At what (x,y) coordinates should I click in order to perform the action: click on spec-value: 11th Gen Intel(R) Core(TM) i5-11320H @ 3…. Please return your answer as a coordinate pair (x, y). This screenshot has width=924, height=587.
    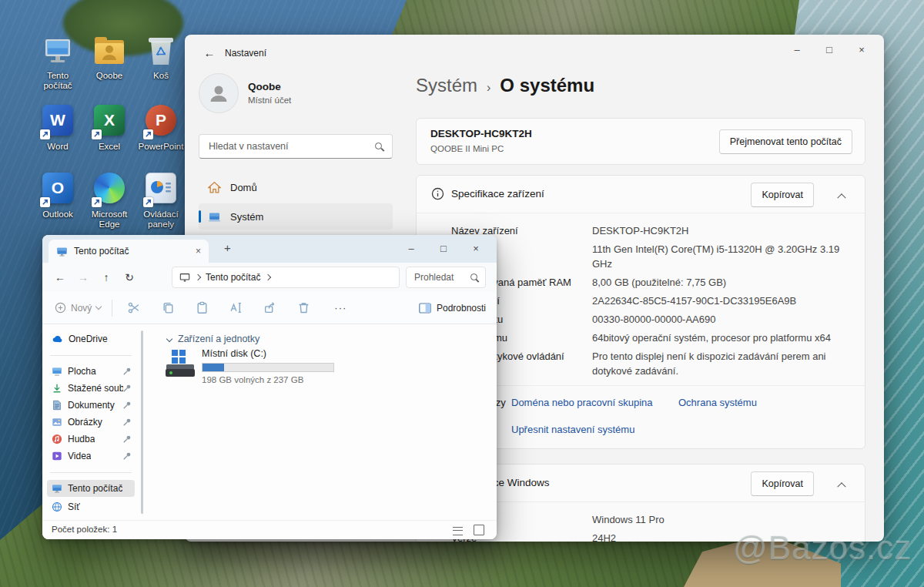
    Looking at the image, I should click on (721, 257).